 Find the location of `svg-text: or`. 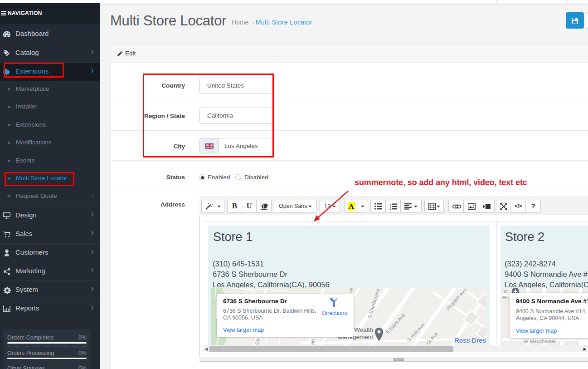

svg-text: or is located at coordinates (506, 291).